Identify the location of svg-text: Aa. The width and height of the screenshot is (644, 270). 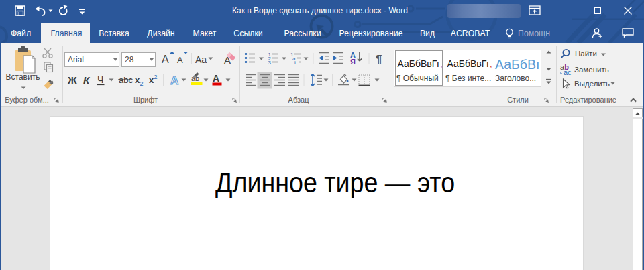
(201, 60).